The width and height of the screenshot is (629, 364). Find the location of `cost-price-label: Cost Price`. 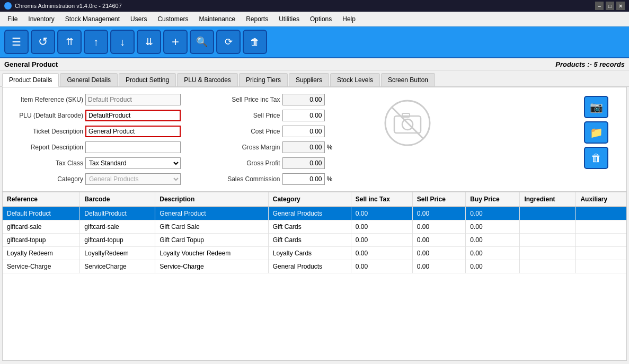

cost-price-label: Cost Price is located at coordinates (249, 131).